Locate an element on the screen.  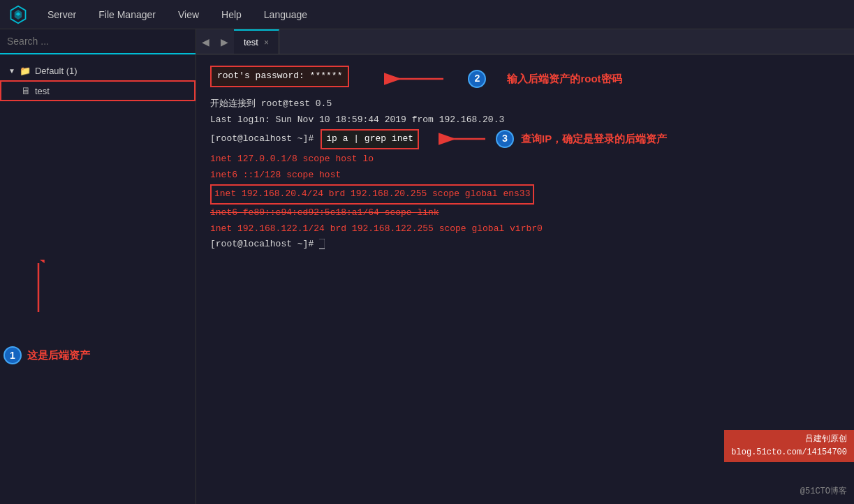
menu-bar: Server File Manager View Help Language is located at coordinates (427, 15).